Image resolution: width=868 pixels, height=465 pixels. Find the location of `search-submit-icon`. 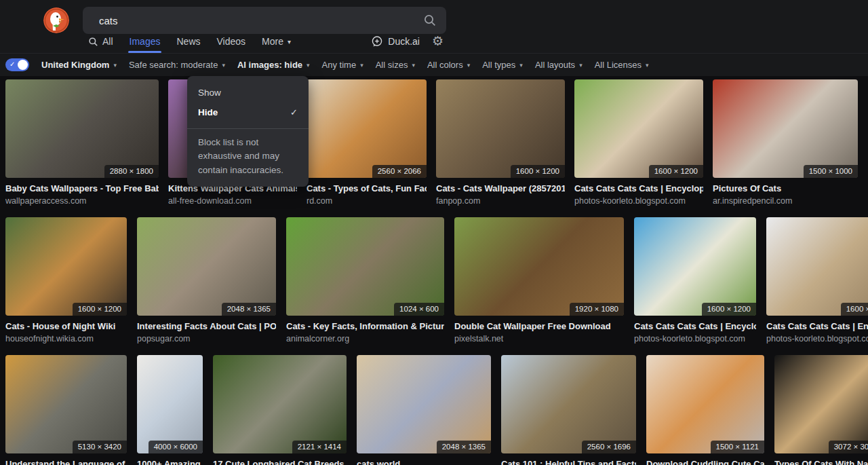

search-submit-icon is located at coordinates (430, 20).